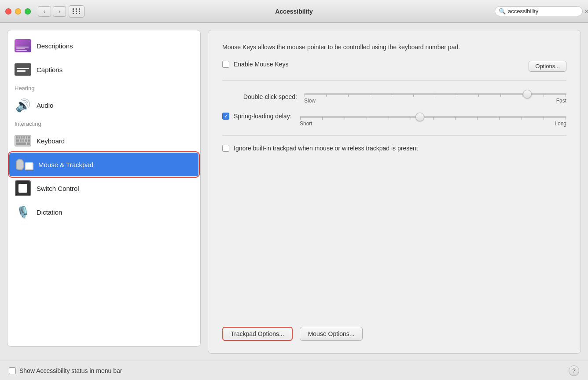 The width and height of the screenshot is (588, 380). I want to click on show-status-label: Show Accessibility status in menu bar, so click(70, 371).